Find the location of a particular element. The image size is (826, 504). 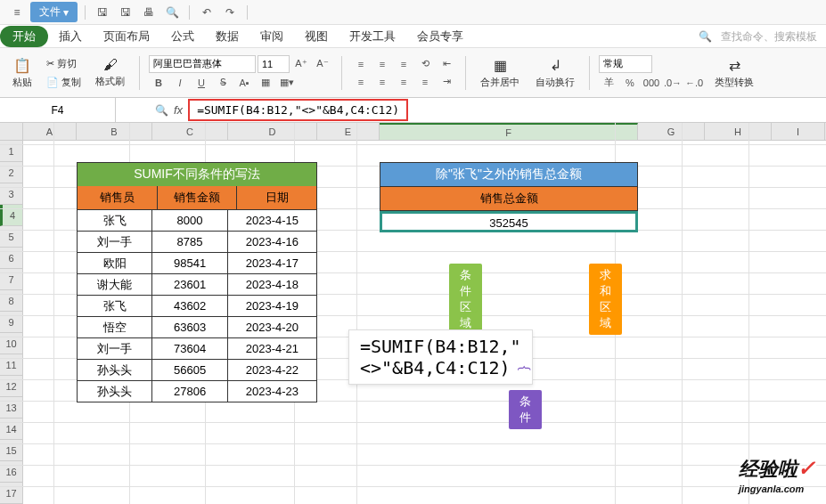

tab-insert: 插入 is located at coordinates (70, 37).